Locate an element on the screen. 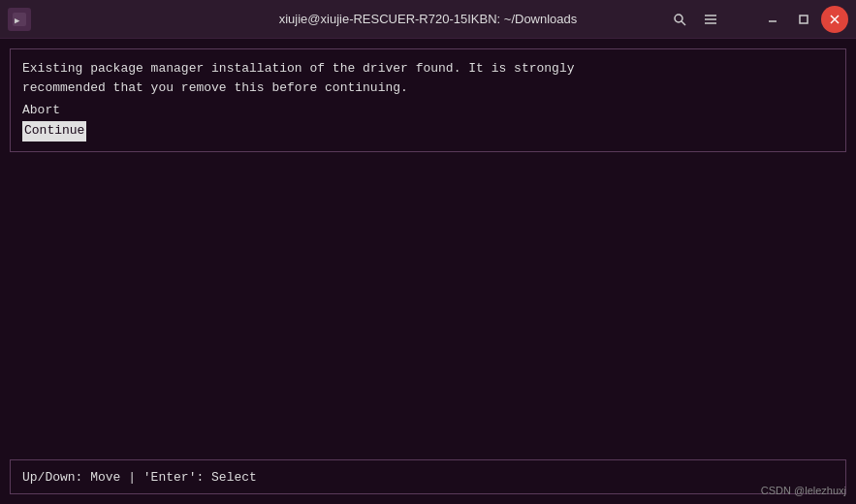  menu-button is located at coordinates (711, 19).